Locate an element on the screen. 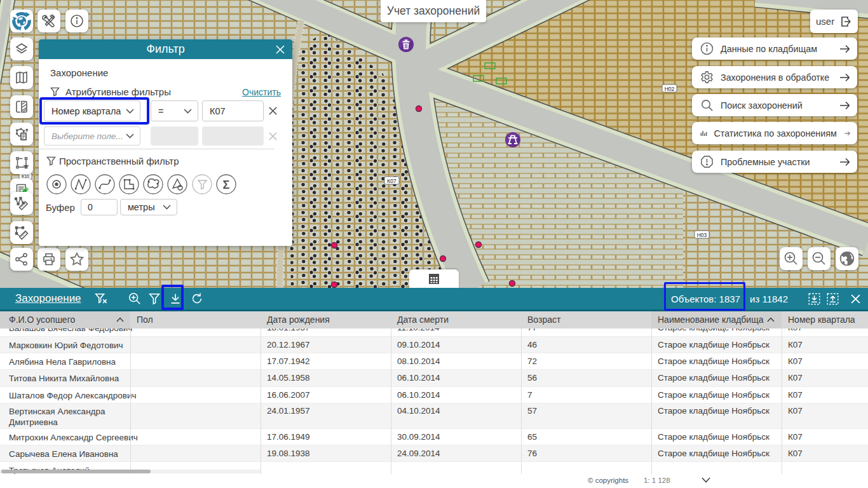 Image resolution: width=868 pixels, height=488 pixels. svg-text: К07 is located at coordinates (391, 181).